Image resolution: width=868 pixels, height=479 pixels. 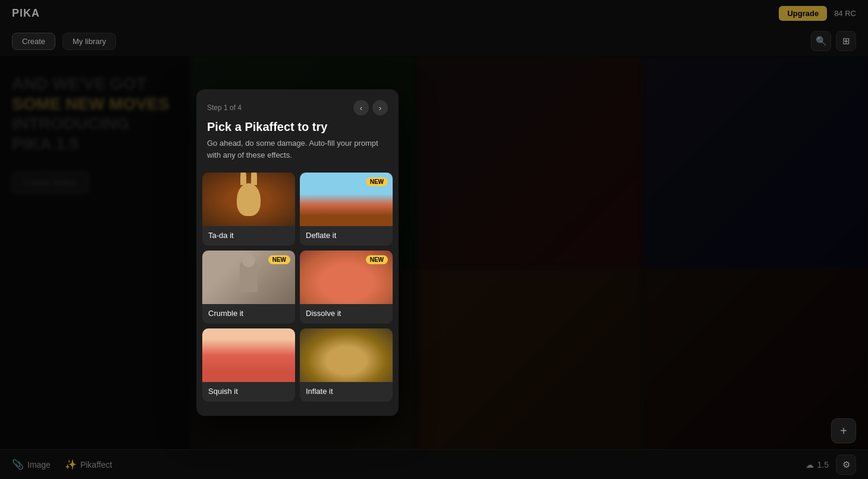 I want to click on new-badge-dissolve: NEW, so click(x=377, y=259).